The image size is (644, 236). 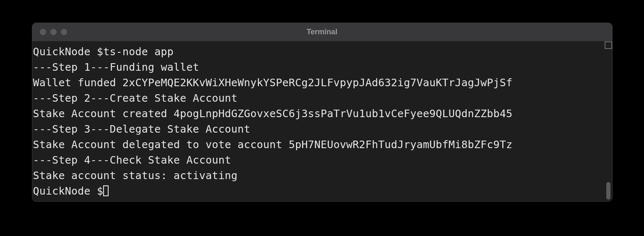 What do you see at coordinates (608, 121) in the screenshot?
I see `scrollbar-track` at bounding box center [608, 121].